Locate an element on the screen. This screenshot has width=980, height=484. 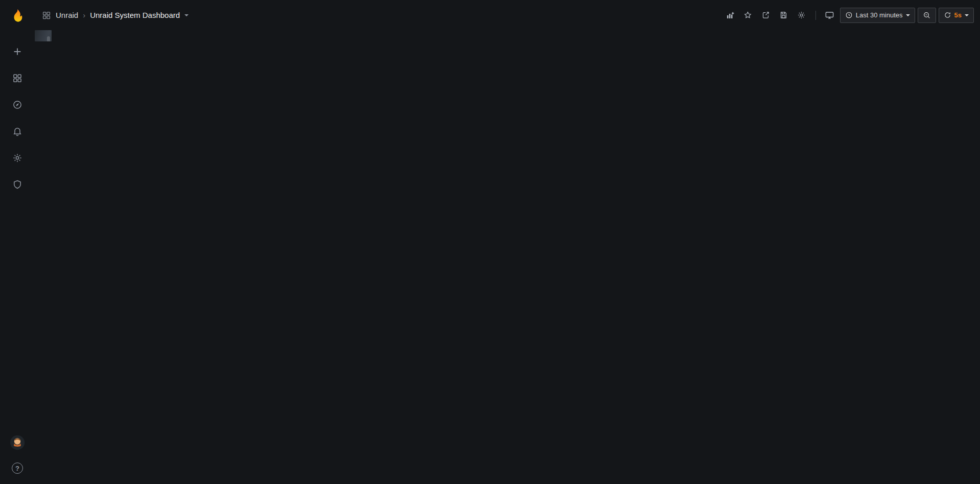
star-dashboard-button is located at coordinates (748, 15).